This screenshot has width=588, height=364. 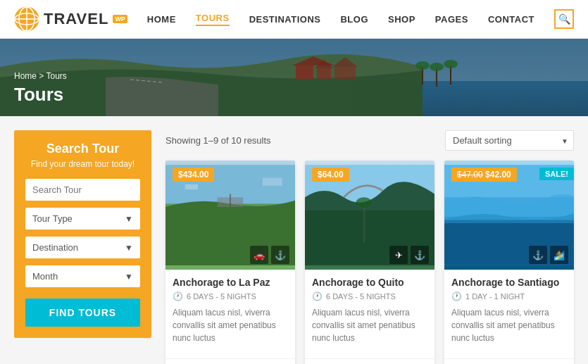 What do you see at coordinates (83, 276) in the screenshot?
I see `month-select: Month` at bounding box center [83, 276].